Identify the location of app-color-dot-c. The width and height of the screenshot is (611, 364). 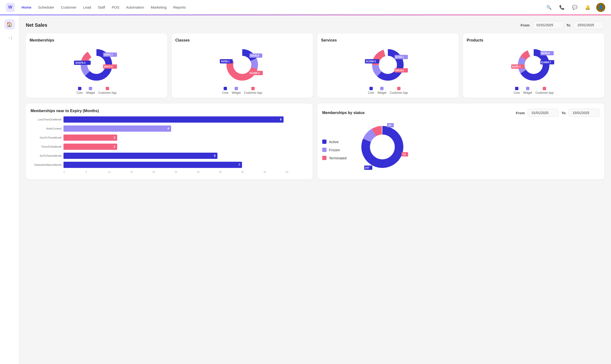
(253, 89).